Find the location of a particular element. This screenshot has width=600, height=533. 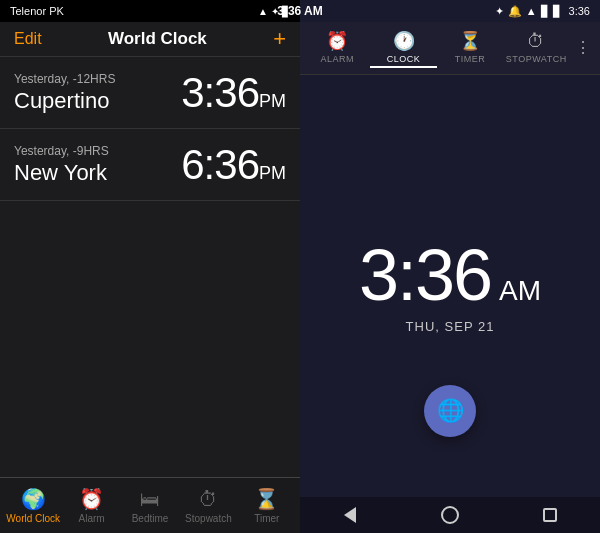

timer-tab-label: Timer is located at coordinates (266, 518).